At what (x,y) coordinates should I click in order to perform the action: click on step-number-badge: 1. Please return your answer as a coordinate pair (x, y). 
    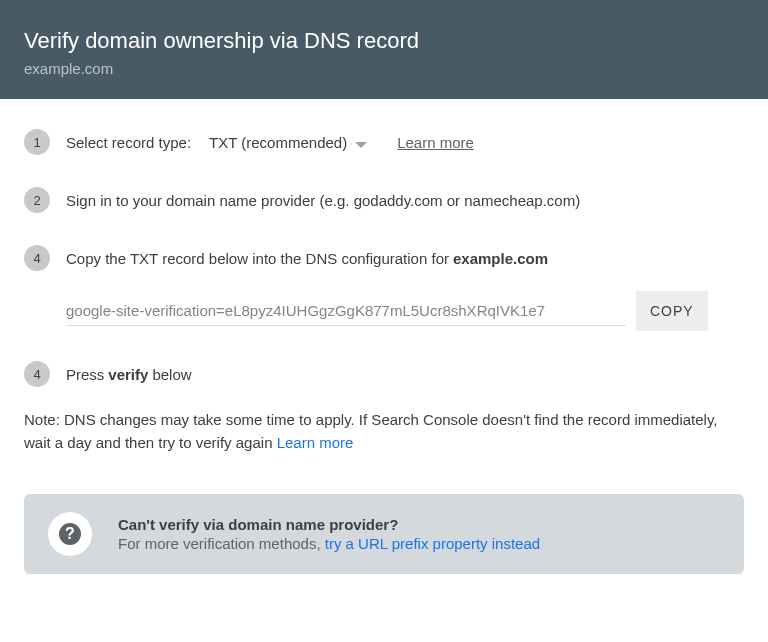
    Looking at the image, I should click on (37, 142).